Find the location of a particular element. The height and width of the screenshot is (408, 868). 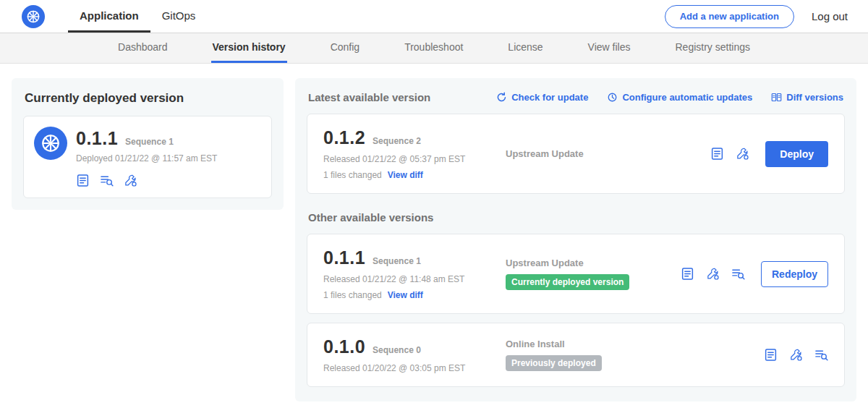

released-timestamp: Released 01/20/22 @ 03:05 pm EST is located at coordinates (414, 368).